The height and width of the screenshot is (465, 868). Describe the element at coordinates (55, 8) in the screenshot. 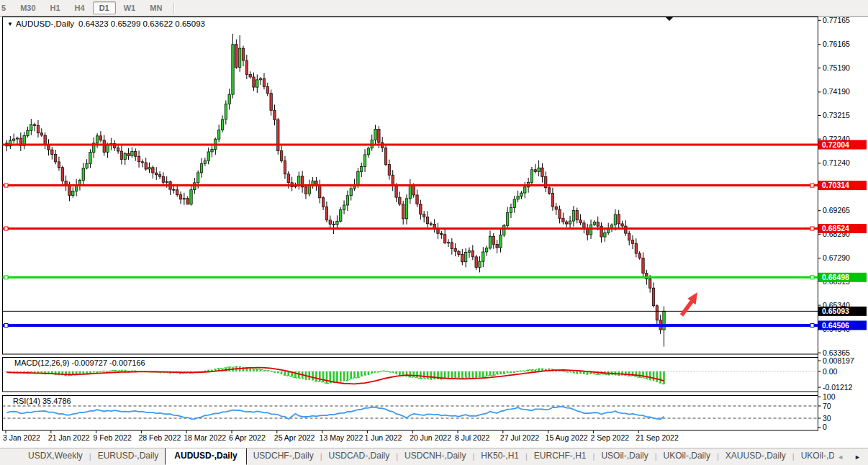

I see `timeframe-button-h1: H1` at that location.